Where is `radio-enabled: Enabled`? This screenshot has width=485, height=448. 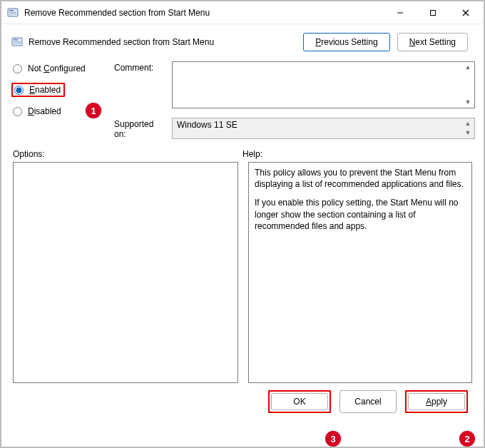
radio-enabled: Enabled is located at coordinates (39, 90).